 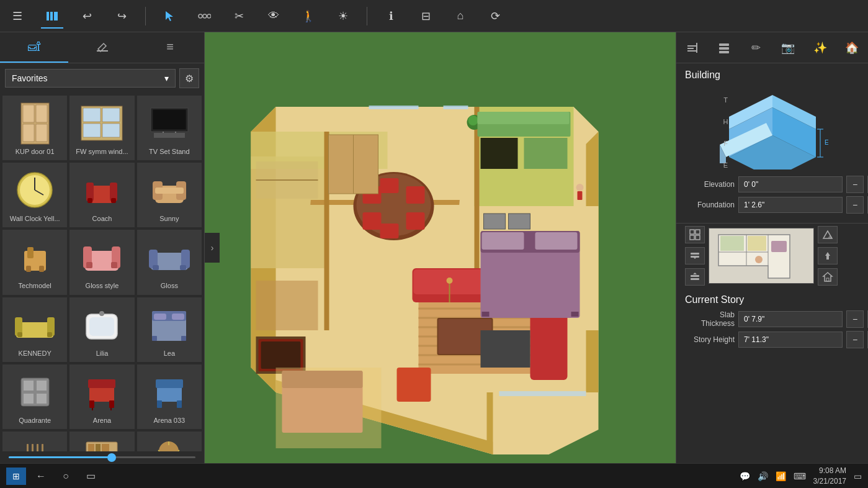 What do you see at coordinates (800, 476) in the screenshot?
I see `taskbar-right: 💬 🔊 📶 ⌨ 9:08 AM 3/21/2017 ▭` at bounding box center [800, 476].